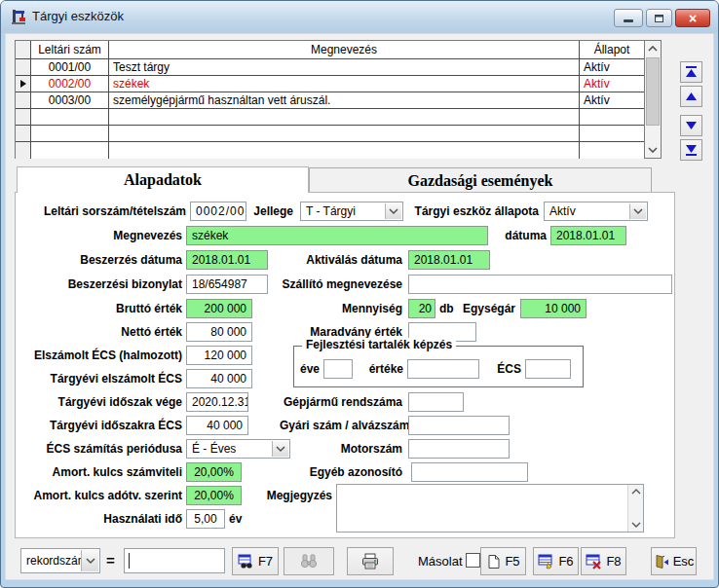 This screenshot has height=588, width=719. I want to click on print-button, so click(370, 561).